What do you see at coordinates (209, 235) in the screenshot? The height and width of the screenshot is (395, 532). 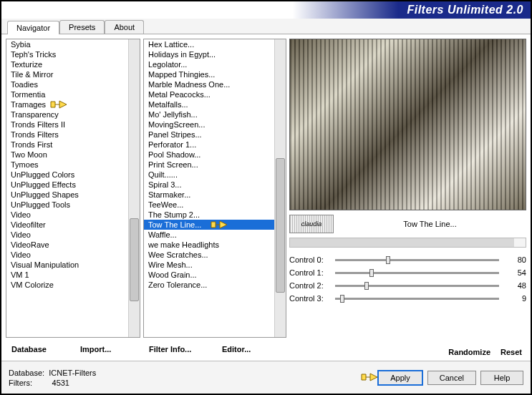 I see `filter-item: Waffle...` at bounding box center [209, 235].